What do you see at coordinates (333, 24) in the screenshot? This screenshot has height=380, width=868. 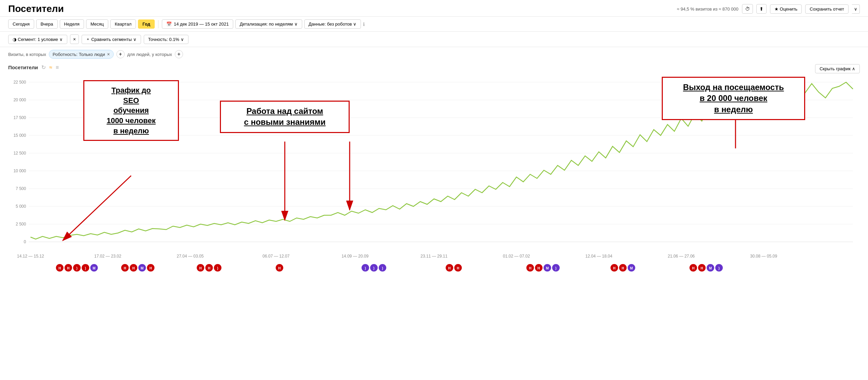 I see `data-button: Данные: без роботов ∨` at bounding box center [333, 24].